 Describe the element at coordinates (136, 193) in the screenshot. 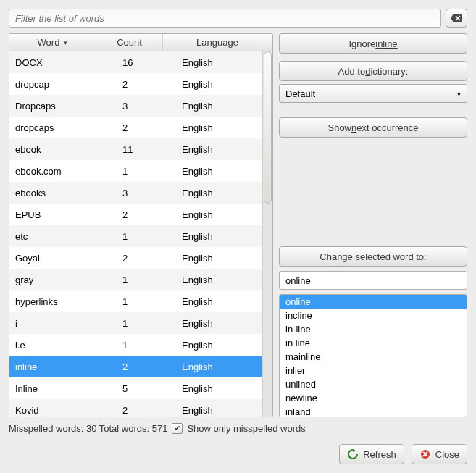

I see `table-row: ebooks3English` at that location.